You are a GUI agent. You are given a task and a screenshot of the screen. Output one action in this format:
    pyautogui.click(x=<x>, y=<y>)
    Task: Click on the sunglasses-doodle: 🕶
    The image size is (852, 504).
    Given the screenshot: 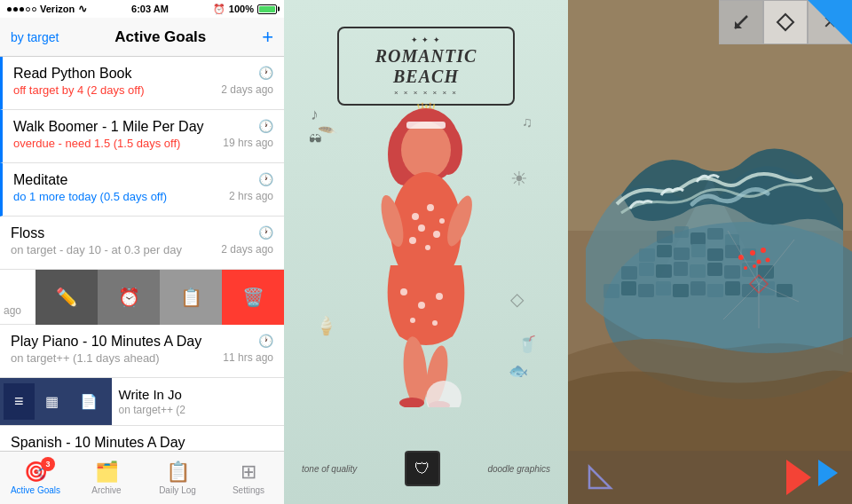 What is the action you would take?
    pyautogui.click(x=315, y=139)
    